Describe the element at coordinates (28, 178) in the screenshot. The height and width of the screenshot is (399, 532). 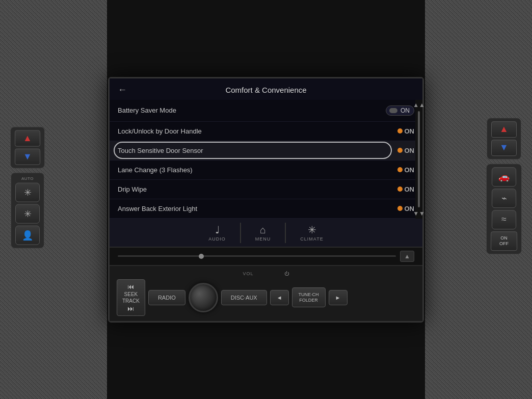
I see `auto-label: AUTO` at that location.